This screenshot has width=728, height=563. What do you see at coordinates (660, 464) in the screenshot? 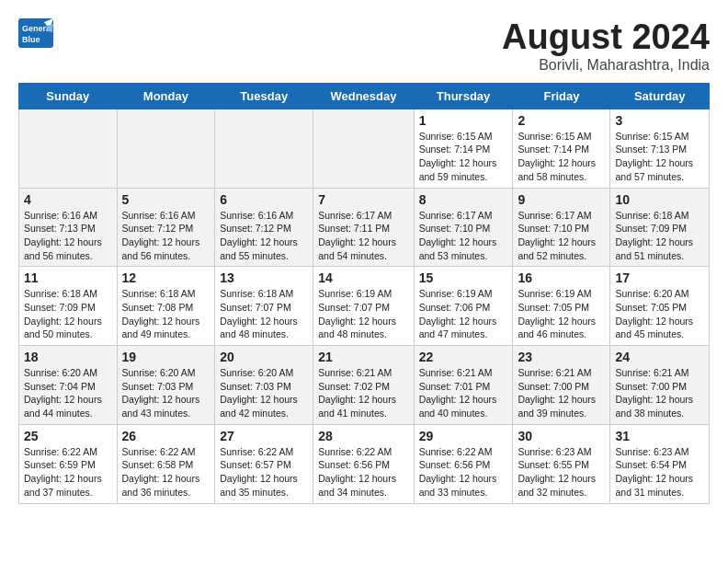
I see `calendar-cell: 31Sunrise: 6:23 AM Sunset: 6:54 PM Dayli…` at bounding box center [660, 464].